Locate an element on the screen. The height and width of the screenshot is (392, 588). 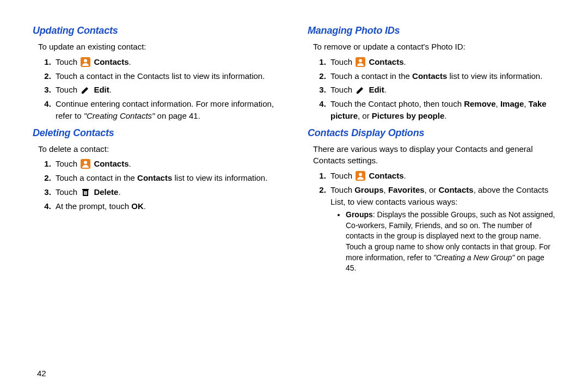
step-item: Touch Groups, Favorites, or Contacts, ab… is located at coordinates (442, 229).